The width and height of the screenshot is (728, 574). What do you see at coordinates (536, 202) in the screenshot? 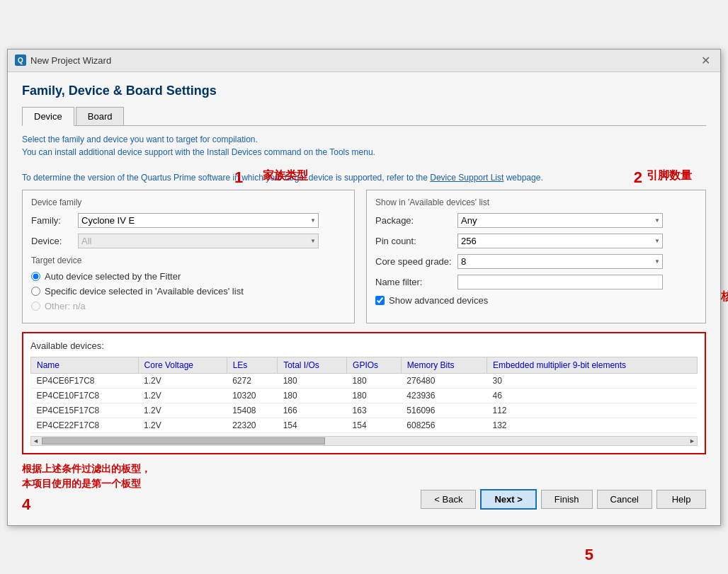
I see `show-in-list-label: Show in 'Available devices' list` at bounding box center [536, 202].